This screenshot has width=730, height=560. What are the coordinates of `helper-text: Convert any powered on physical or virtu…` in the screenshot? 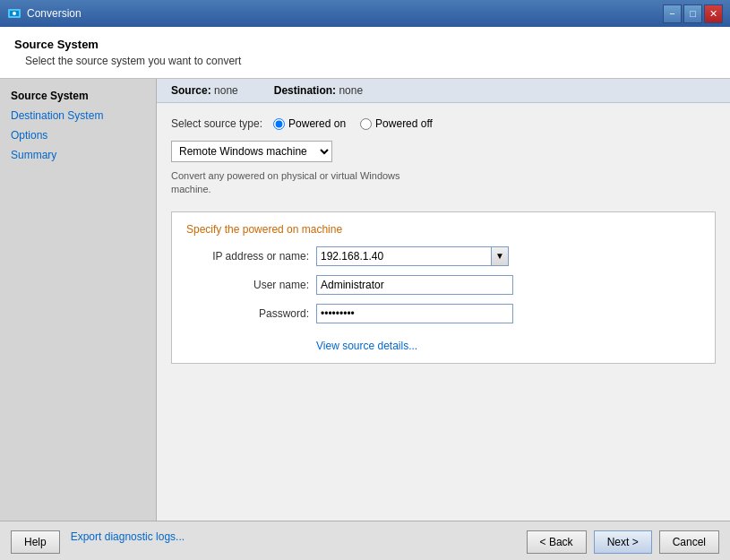 It's located at (305, 183).